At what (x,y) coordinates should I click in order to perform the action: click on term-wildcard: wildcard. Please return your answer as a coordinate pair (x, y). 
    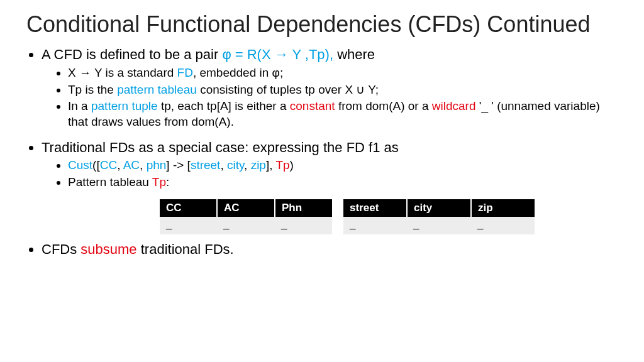
    Looking at the image, I should click on (454, 106).